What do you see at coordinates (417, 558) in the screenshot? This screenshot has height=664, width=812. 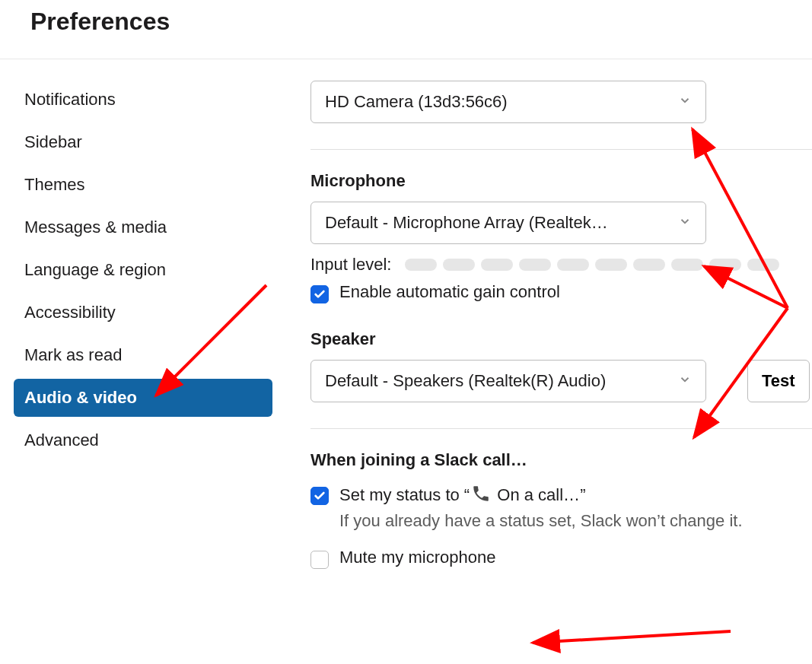 I see `mute-mic-label: Mute my microphone` at bounding box center [417, 558].